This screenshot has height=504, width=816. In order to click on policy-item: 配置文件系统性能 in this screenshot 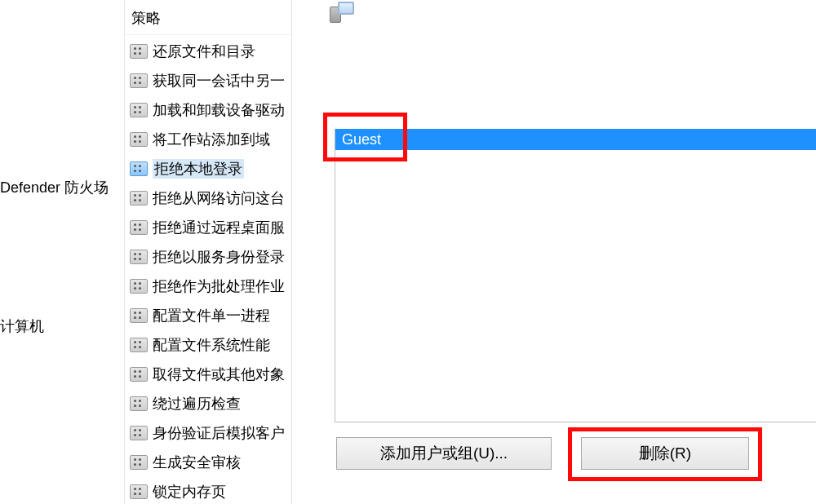, I will do `click(208, 345)`.